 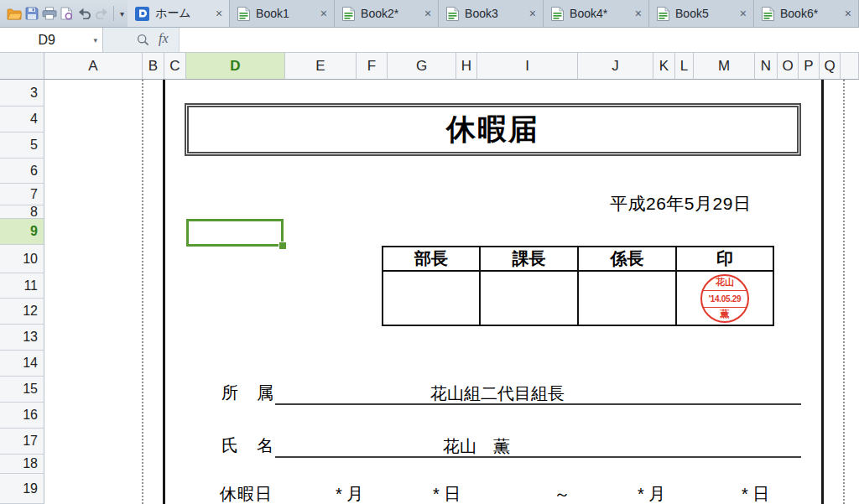 What do you see at coordinates (807, 13) in the screenshot?
I see `tab-book6: Book6*×` at bounding box center [807, 13].